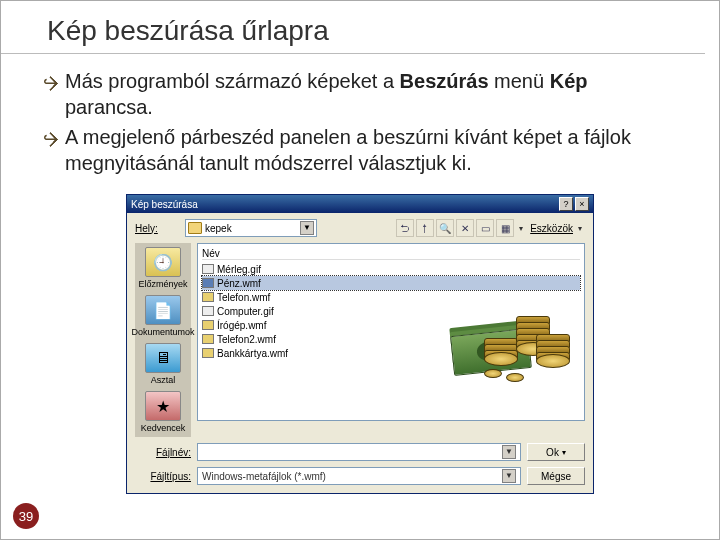  I want to click on back-button: ⮌, so click(405, 228).